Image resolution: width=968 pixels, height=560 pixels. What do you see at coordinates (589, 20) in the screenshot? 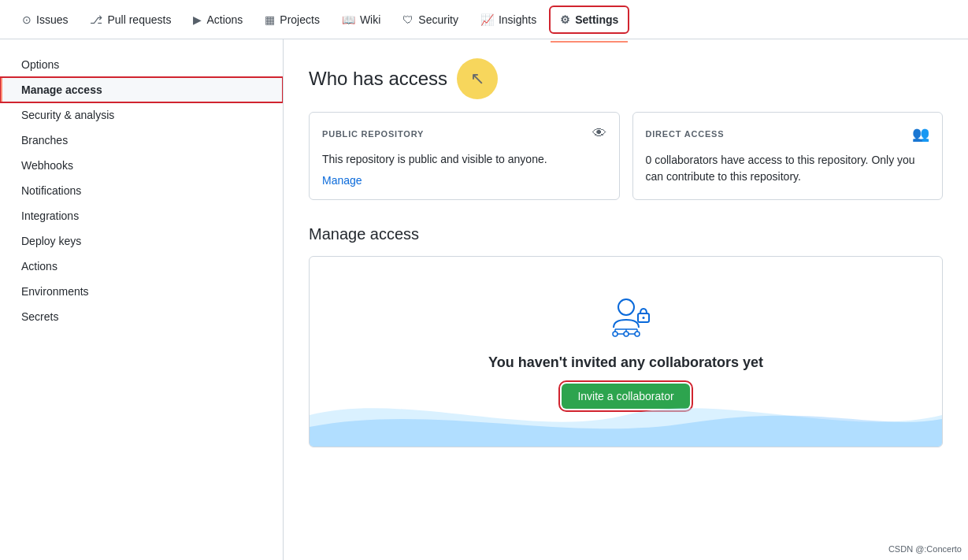
I see `nav-item-settings: ⚙ Settings` at bounding box center [589, 20].